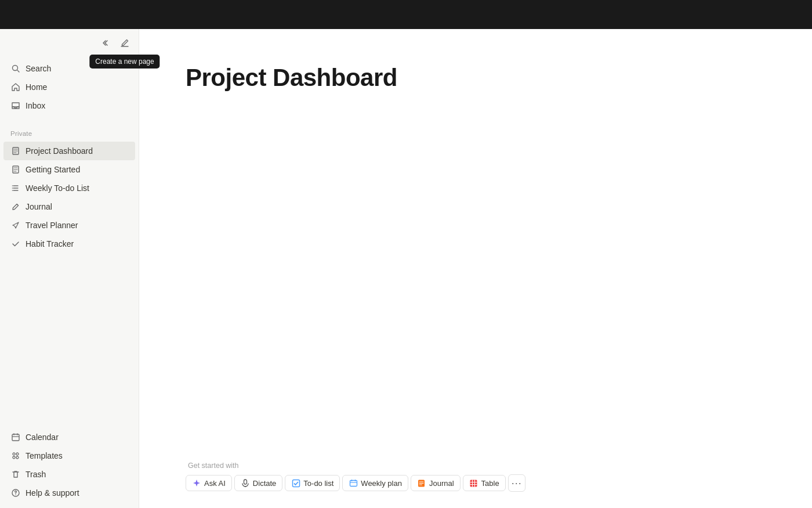 The width and height of the screenshot is (812, 508). Describe the element at coordinates (16, 188) in the screenshot. I see `list-icon` at that location.